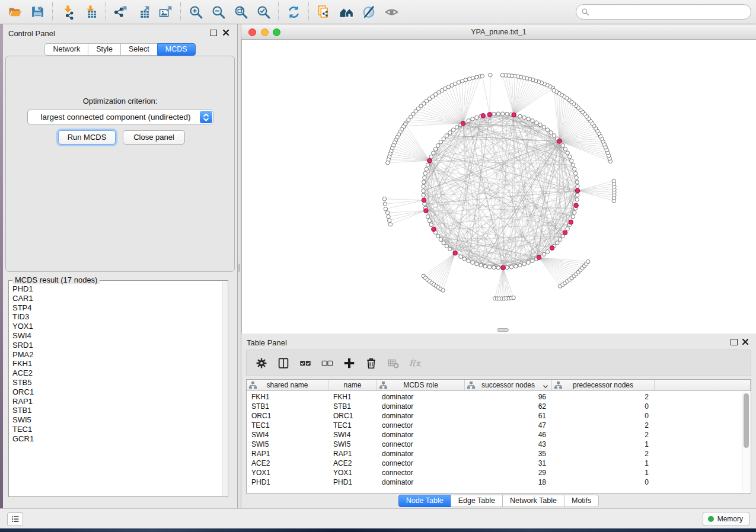  What do you see at coordinates (711, 519) in the screenshot?
I see `memory-status-dot` at bounding box center [711, 519].